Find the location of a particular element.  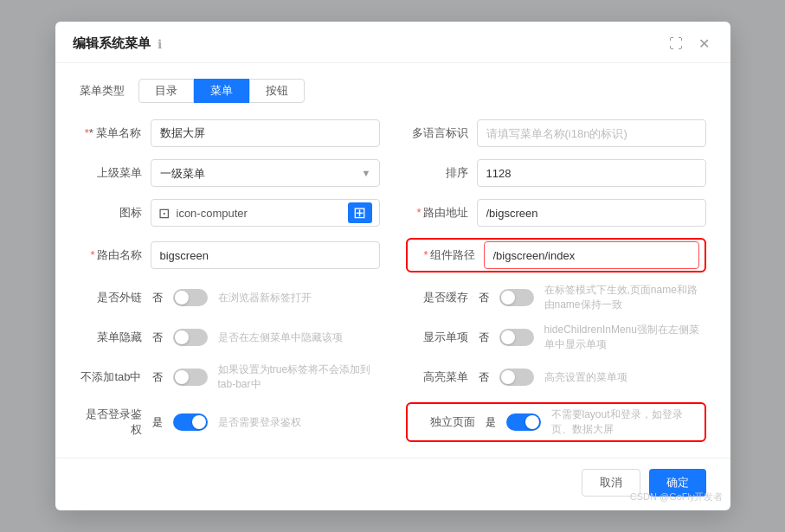

cache-desc: 在标签模式下生效,页面name和路由name保持一致 is located at coordinates (625, 298).